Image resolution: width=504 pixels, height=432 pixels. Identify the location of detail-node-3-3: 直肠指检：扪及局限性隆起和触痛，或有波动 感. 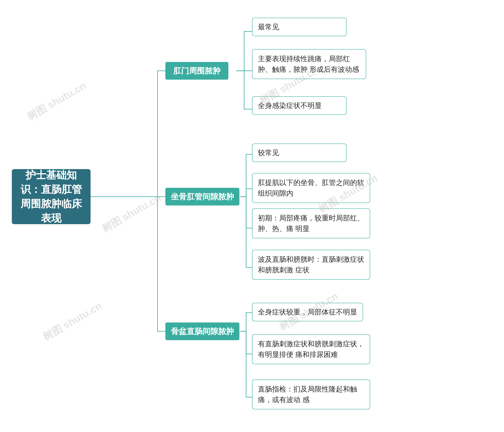
(311, 395).